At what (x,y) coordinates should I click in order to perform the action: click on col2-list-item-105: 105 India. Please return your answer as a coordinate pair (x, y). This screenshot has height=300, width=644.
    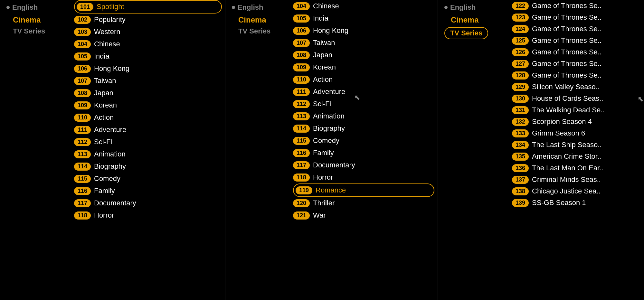
    Looking at the image, I should click on (364, 18).